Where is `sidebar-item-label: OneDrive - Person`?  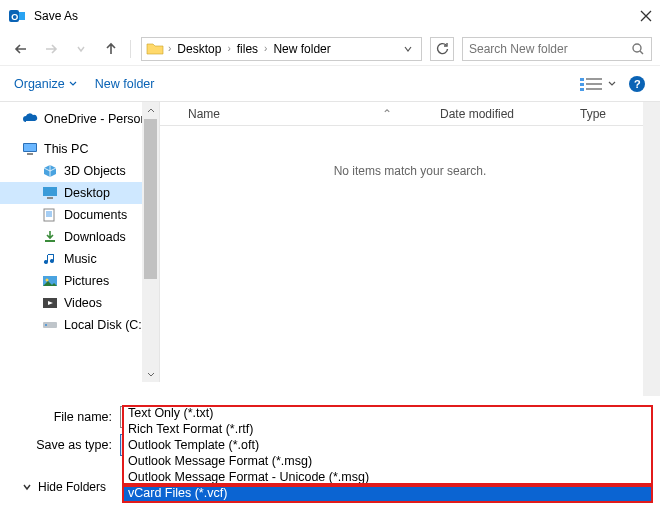 sidebar-item-label: OneDrive - Person is located at coordinates (96, 119).